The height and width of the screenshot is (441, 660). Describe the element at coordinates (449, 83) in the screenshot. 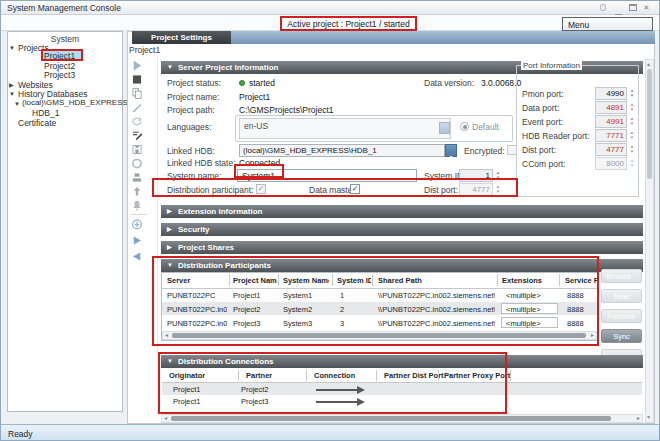

I see `data-version-label: Data version:` at that location.